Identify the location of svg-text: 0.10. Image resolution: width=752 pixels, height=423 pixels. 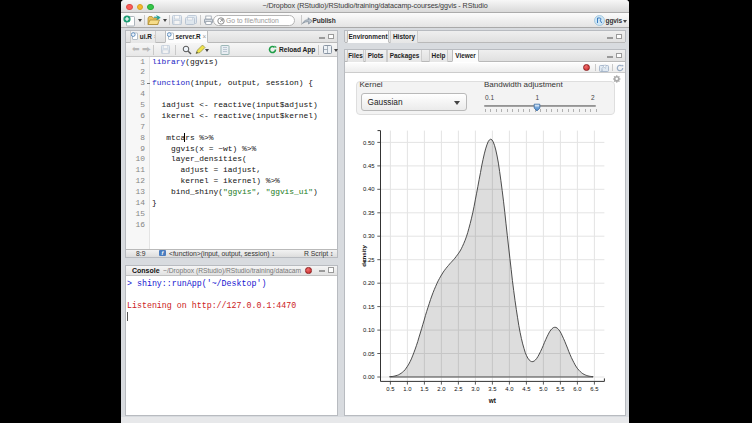
(369, 330).